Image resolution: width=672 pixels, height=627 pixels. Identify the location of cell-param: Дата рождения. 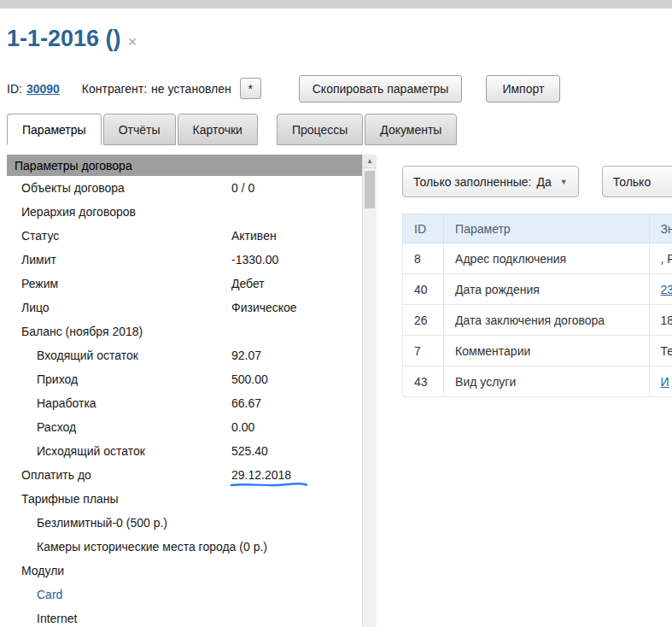
(546, 290).